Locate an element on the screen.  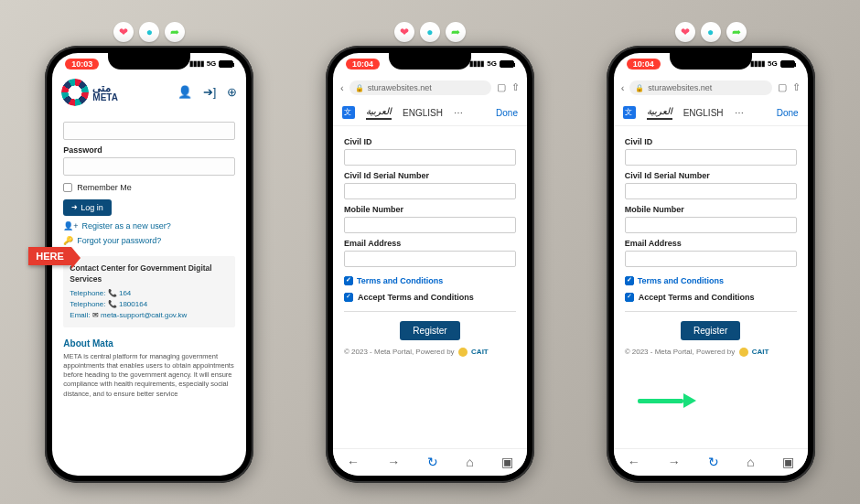
user-icon: 👤 is located at coordinates (185, 91).